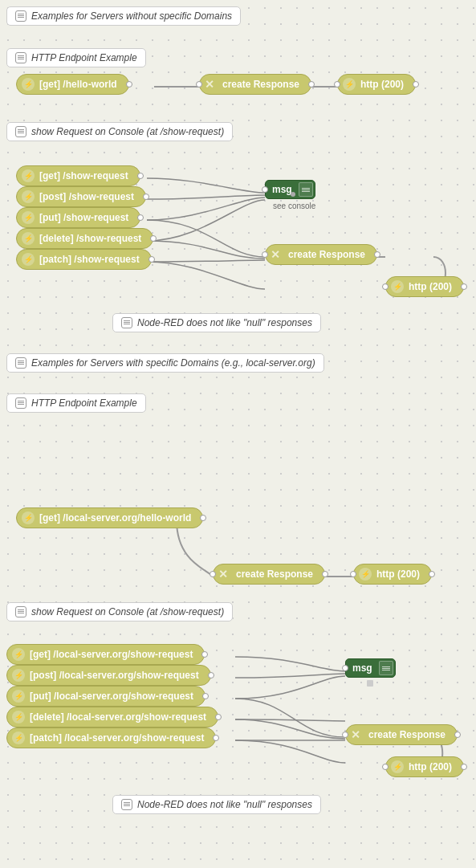 Image resolution: width=476 pixels, height=868 pixels. Describe the element at coordinates (129, 84) in the screenshot. I see `port-right` at that location.